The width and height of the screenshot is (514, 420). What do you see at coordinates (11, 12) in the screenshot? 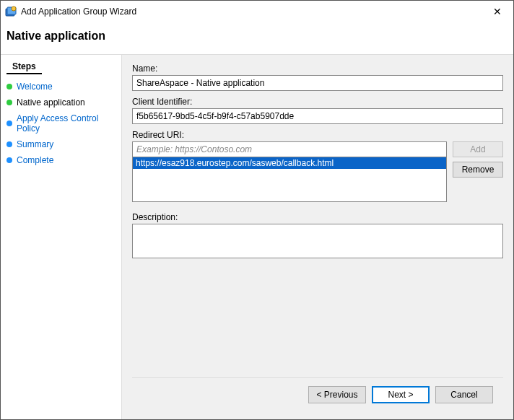
I see `app-icon` at bounding box center [11, 12].